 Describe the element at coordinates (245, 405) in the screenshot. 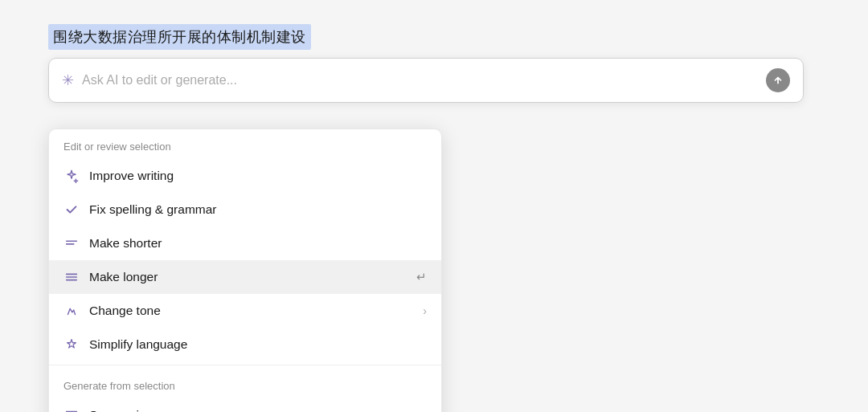

I see `menu-item-summarize: Summarize` at that location.